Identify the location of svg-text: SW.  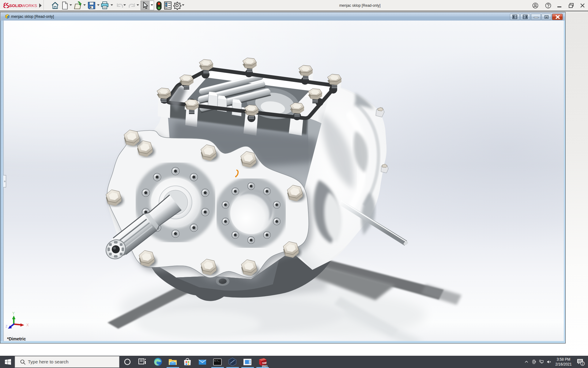
(265, 363).